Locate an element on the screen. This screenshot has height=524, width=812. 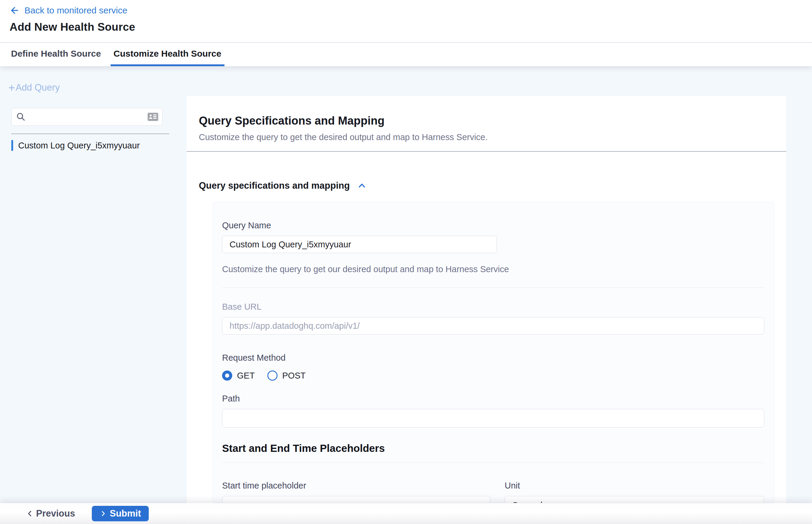
collapsible-section-header: Query specifications and mapping is located at coordinates (487, 186).